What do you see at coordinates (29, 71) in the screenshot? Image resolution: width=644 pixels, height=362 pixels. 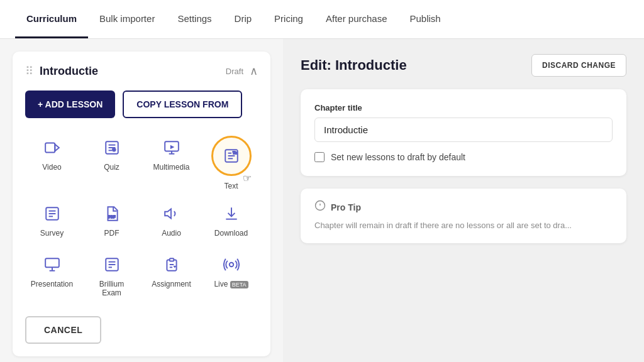 I see `drag-handle-icon: ⠿` at bounding box center [29, 71].